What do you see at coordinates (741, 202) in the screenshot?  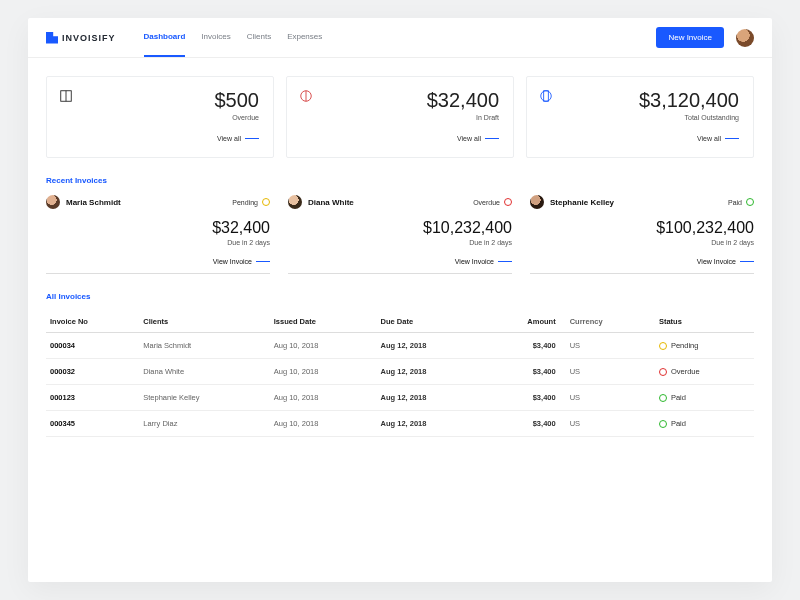 I see `status-badge: Paid` at bounding box center [741, 202].